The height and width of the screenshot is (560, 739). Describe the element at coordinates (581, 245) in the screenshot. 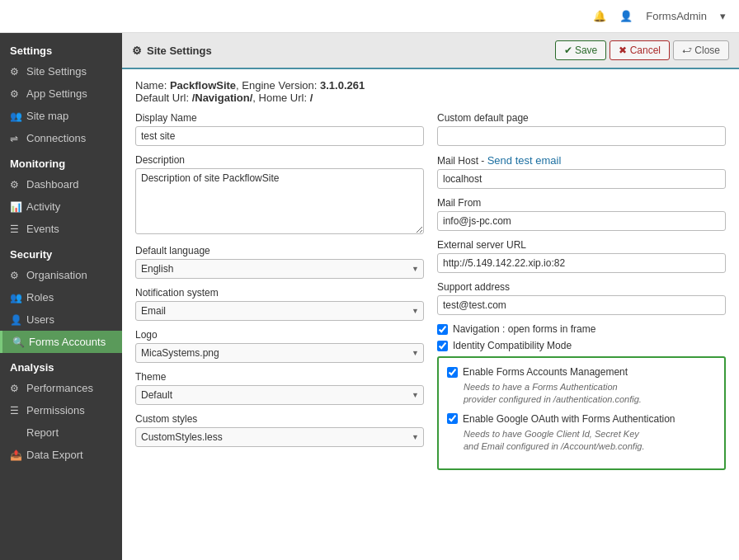

I see `external-server-url-label: External server URL` at that location.